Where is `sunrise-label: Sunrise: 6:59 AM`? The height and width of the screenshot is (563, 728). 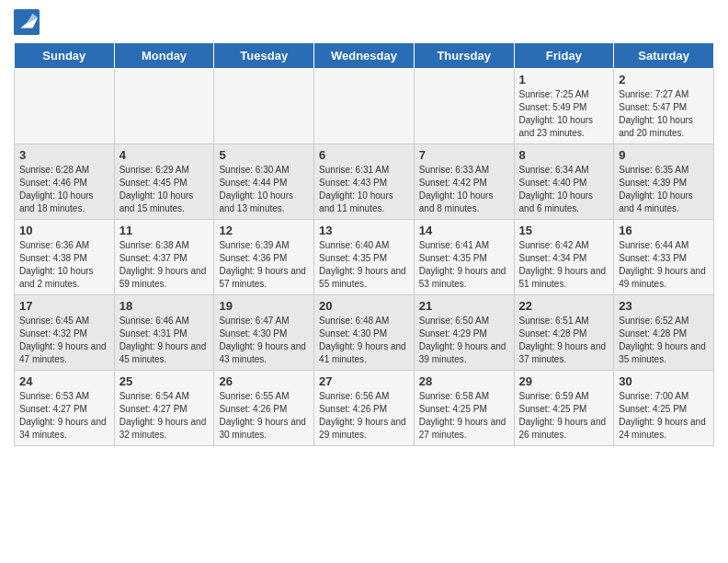 sunrise-label: Sunrise: 6:59 AM is located at coordinates (554, 396).